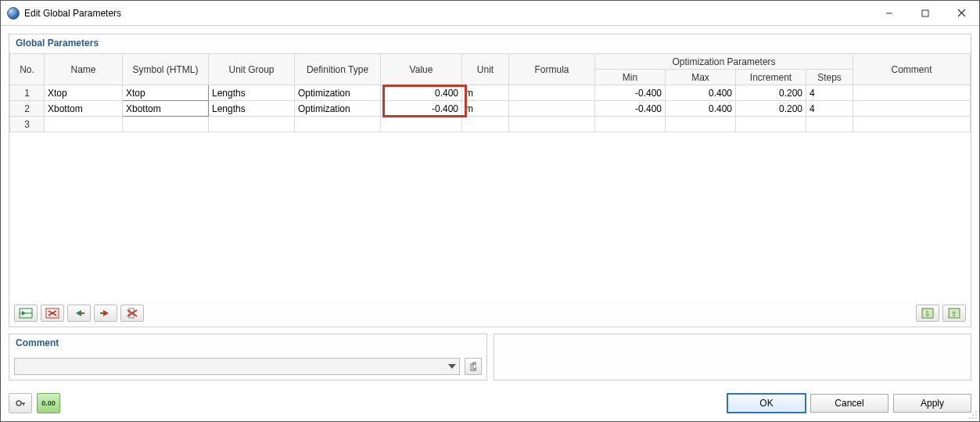 The height and width of the screenshot is (422, 980). Describe the element at coordinates (733, 357) in the screenshot. I see `preview-panel` at that location.